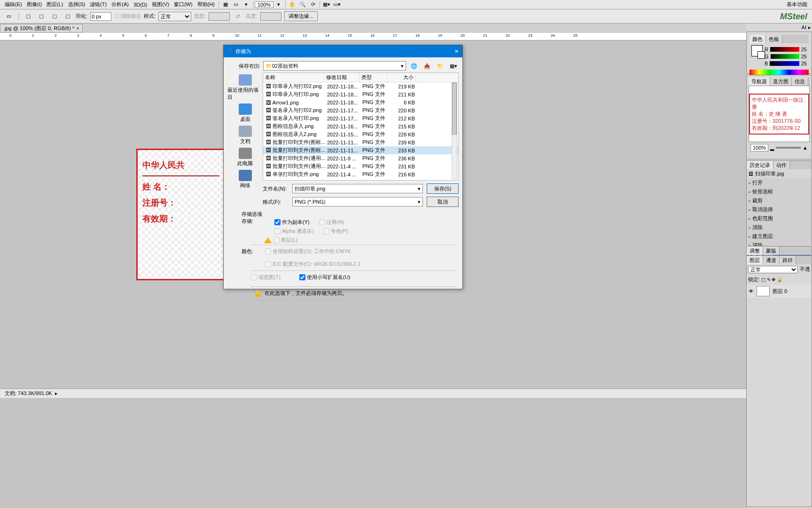 The width and height of the screenshot is (812, 508). Describe the element at coordinates (785, 49) in the screenshot. I see `r-slider` at that location.